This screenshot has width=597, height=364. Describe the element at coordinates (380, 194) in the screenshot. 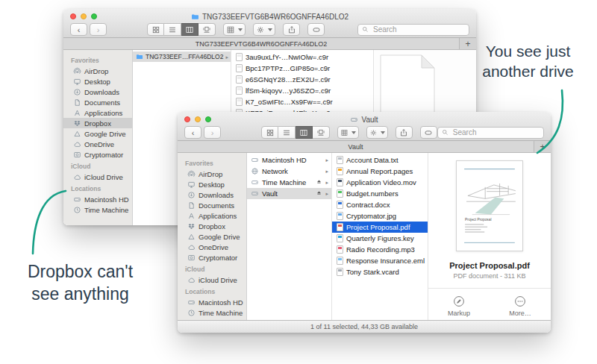

I see `file-row-budget-numbers: Budget.numbers` at that location.